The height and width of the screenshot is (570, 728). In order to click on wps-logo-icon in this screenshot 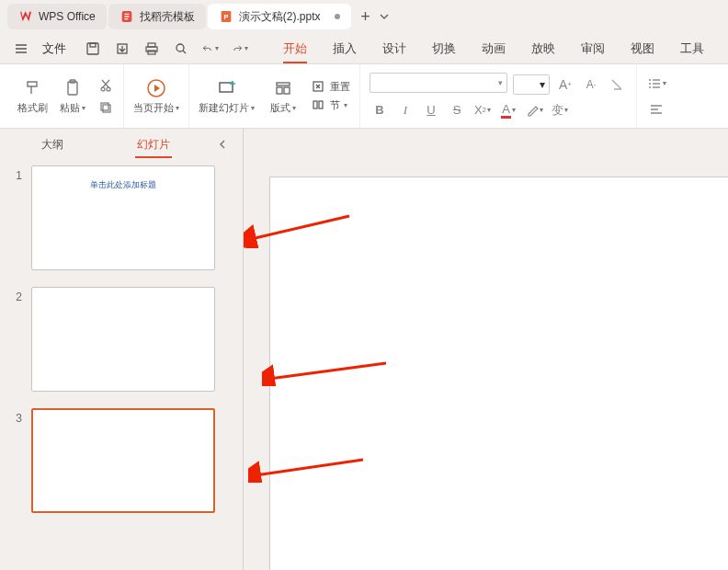, I will do `click(26, 17)`.